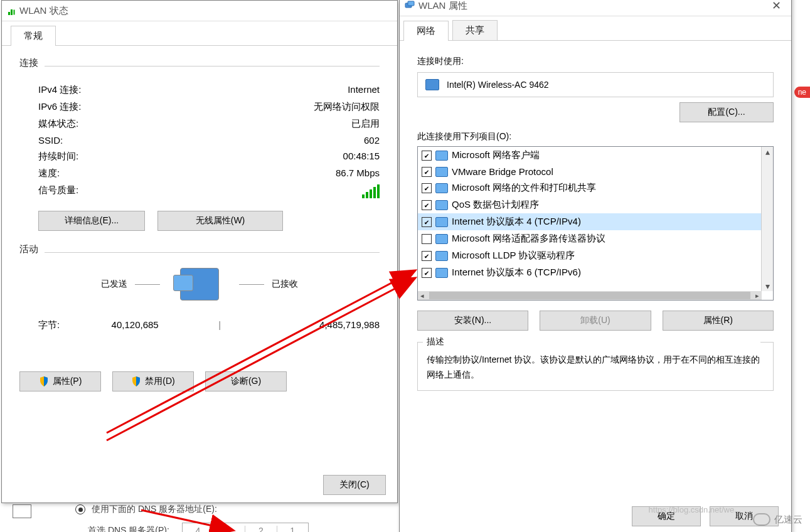  I want to click on scrollbar-vertical: ▴ ▾, so click(767, 219).